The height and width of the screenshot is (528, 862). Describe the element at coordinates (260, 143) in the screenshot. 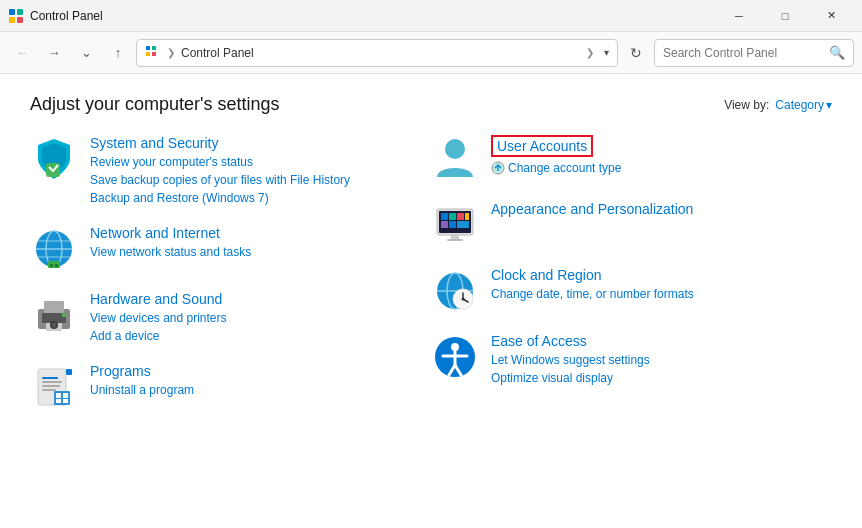

I see `system-security-title: System and Security` at that location.